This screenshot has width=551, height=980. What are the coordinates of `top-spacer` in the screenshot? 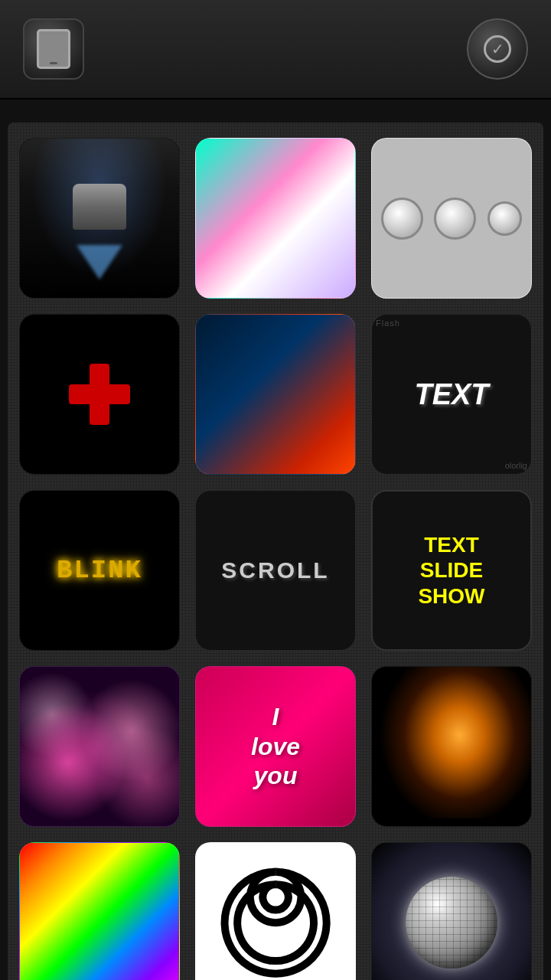 It's located at (276, 111).